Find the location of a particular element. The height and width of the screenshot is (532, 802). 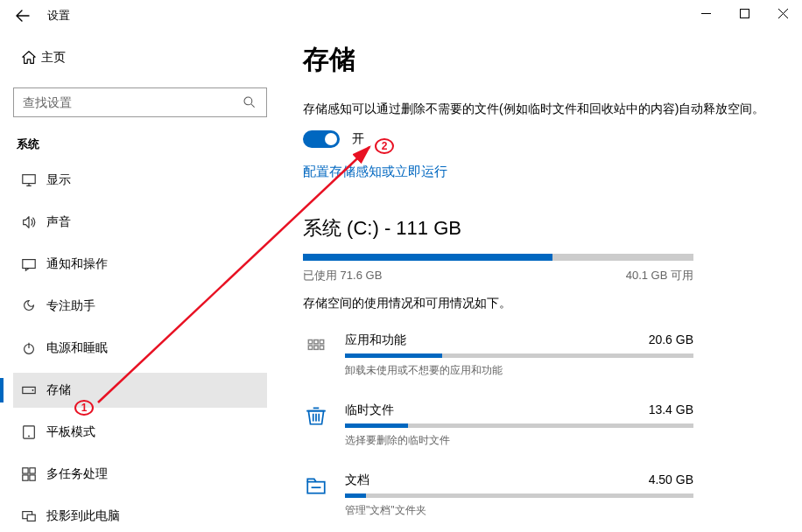

notifications-icon is located at coordinates (29, 264).